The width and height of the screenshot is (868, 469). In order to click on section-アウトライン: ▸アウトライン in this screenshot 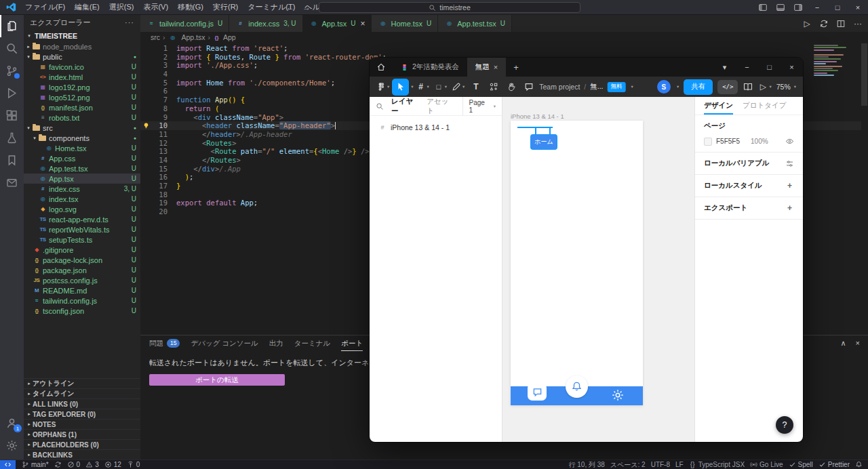, I will do `click(82, 384)`.